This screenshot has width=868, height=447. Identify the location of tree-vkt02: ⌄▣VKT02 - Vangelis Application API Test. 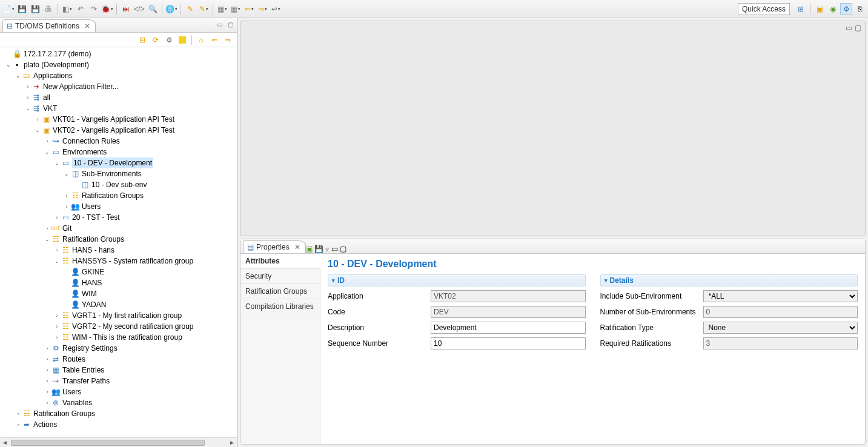
(120, 130).